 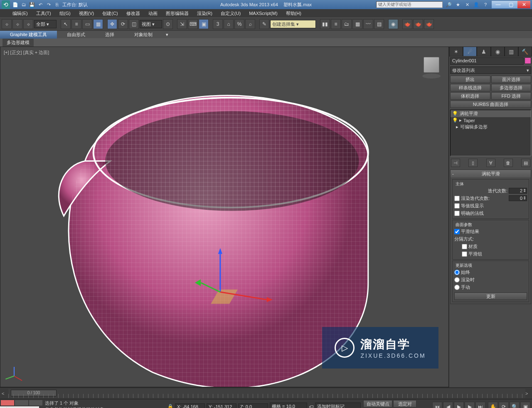 What do you see at coordinates (110, 13) in the screenshot?
I see `menu-create: 创建(C)` at bounding box center [110, 13].